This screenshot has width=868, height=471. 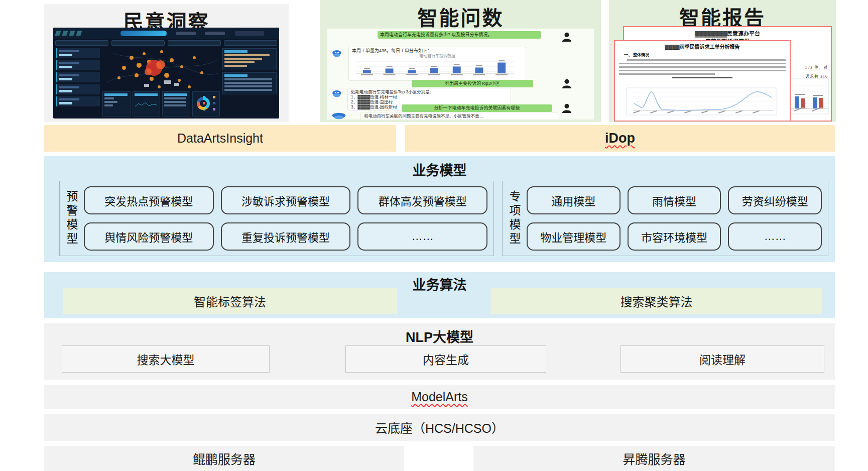 What do you see at coordinates (440, 397) in the screenshot?
I see `layer-label: ModelArts` at bounding box center [440, 397].